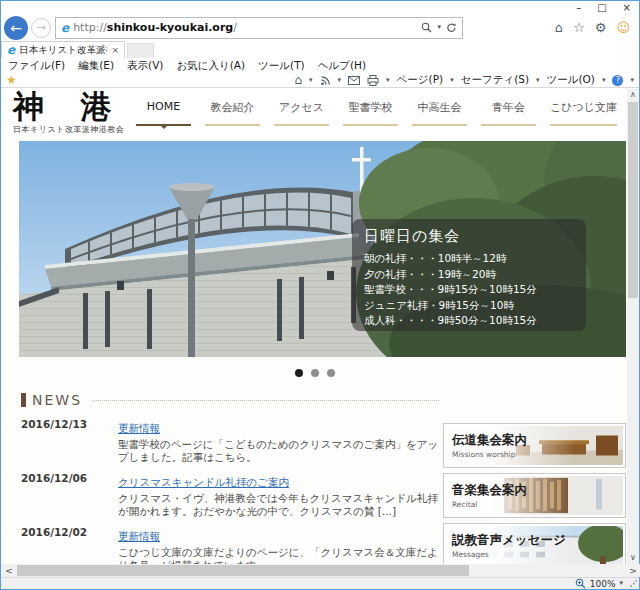 This screenshot has height=590, width=640. Describe the element at coordinates (57, 400) in the screenshot. I see `news-heading: NEWS` at that location.